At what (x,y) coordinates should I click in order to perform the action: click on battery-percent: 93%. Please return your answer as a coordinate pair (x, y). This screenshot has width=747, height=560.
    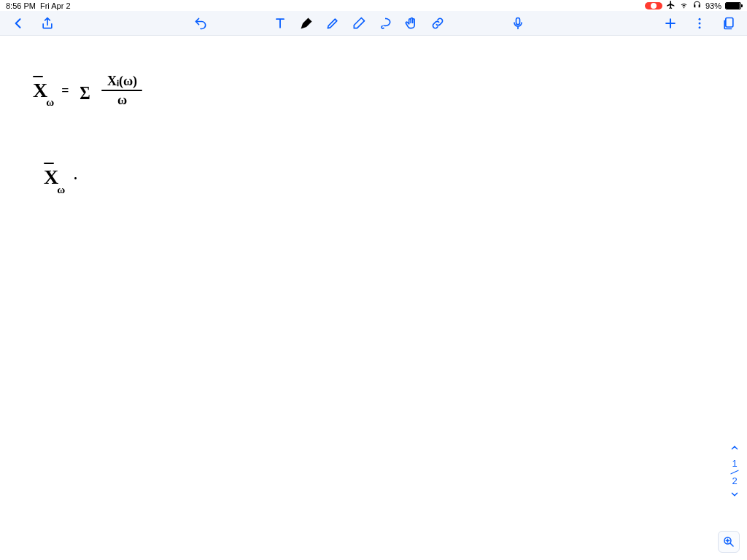
    Looking at the image, I should click on (713, 6).